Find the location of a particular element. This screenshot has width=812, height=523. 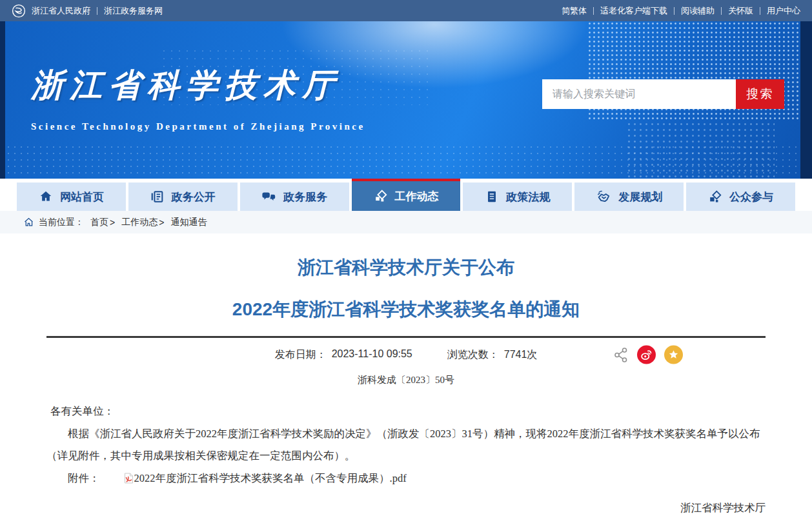

qzone-star-icon is located at coordinates (674, 355).